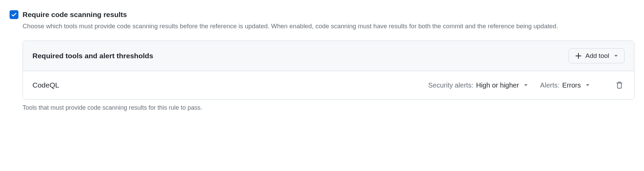  Describe the element at coordinates (478, 85) in the screenshot. I see `security-alerts-dropdown: Security alerts: High or higher` at that location.